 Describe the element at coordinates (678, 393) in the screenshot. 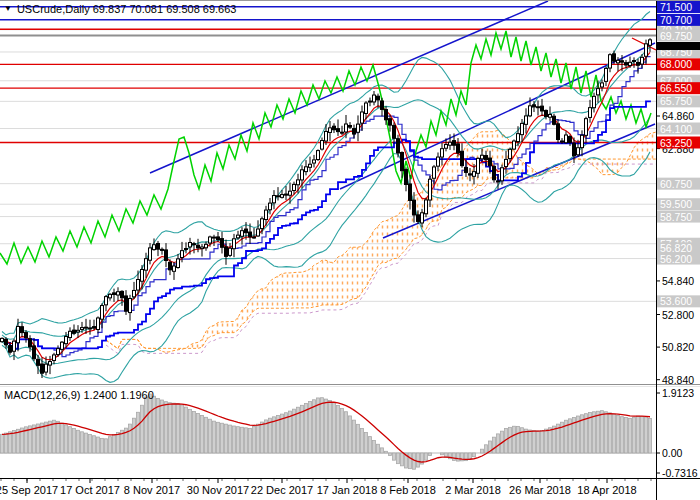

I see `svg-text: 1.9123` at that location.